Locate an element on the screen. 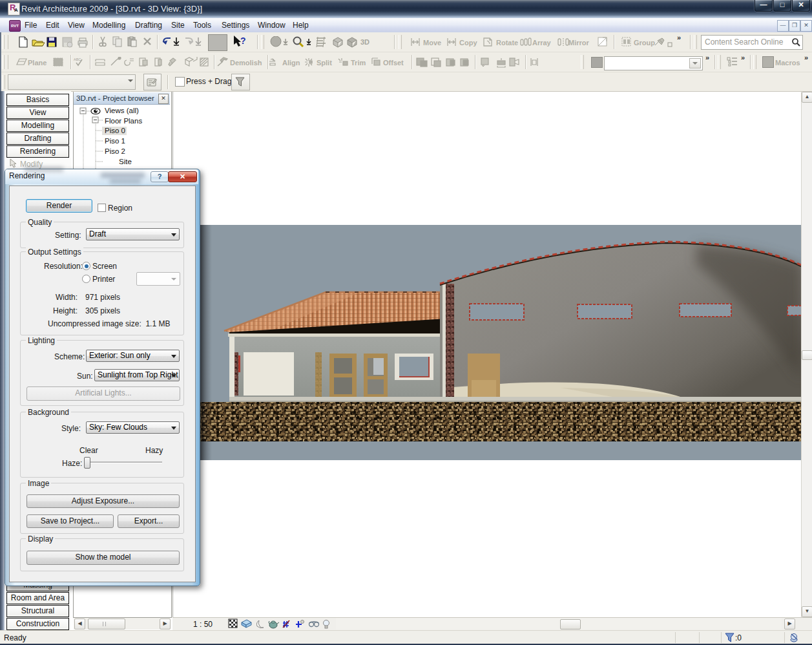 Image resolution: width=812 pixels, height=645 pixels. svg-text: ABC is located at coordinates (78, 59).